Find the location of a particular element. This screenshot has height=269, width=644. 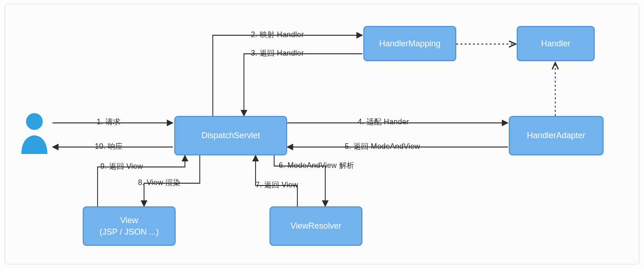

label-7: 7. 返回 View is located at coordinates (277, 186).